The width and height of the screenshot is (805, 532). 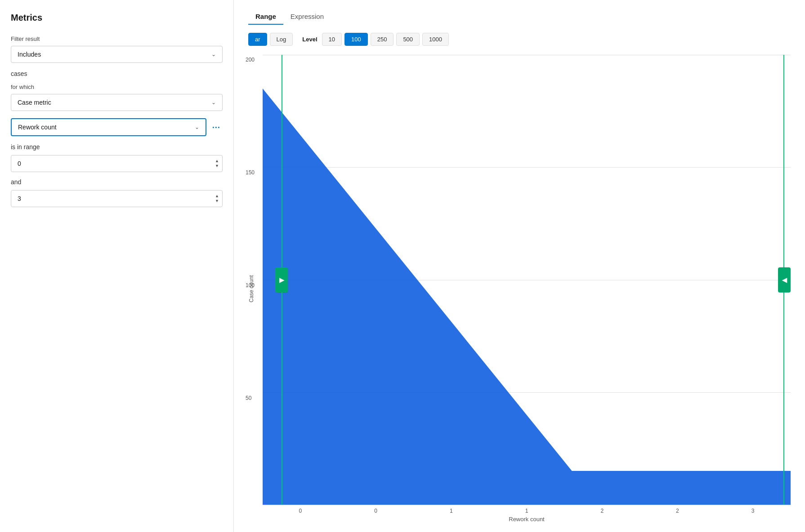 I want to click on x-axis-ticks: 0 0 1 1 2 2 3, so click(x=527, y=511).